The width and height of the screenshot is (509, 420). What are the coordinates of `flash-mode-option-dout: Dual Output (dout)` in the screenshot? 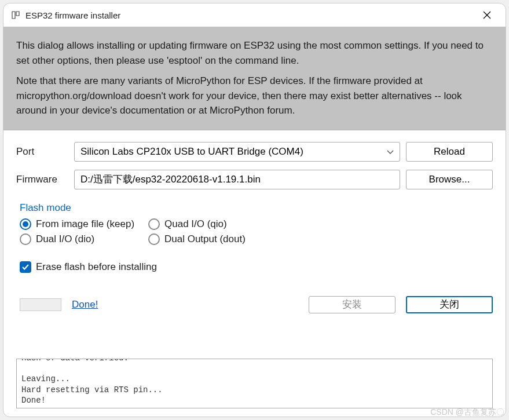 It's located at (206, 239).